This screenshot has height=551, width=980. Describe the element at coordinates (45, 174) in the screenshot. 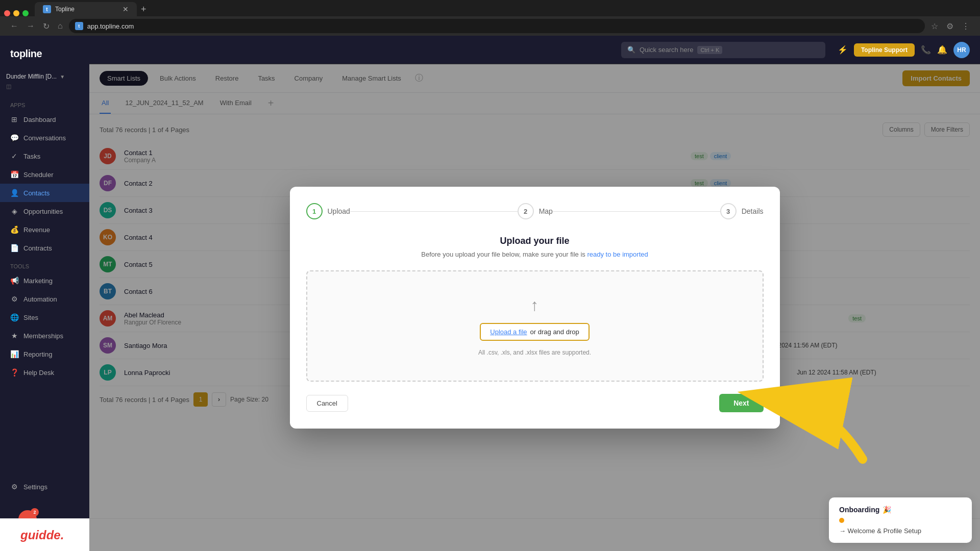

I see `sidebar-item-scheduler: 📅 Scheduler` at that location.